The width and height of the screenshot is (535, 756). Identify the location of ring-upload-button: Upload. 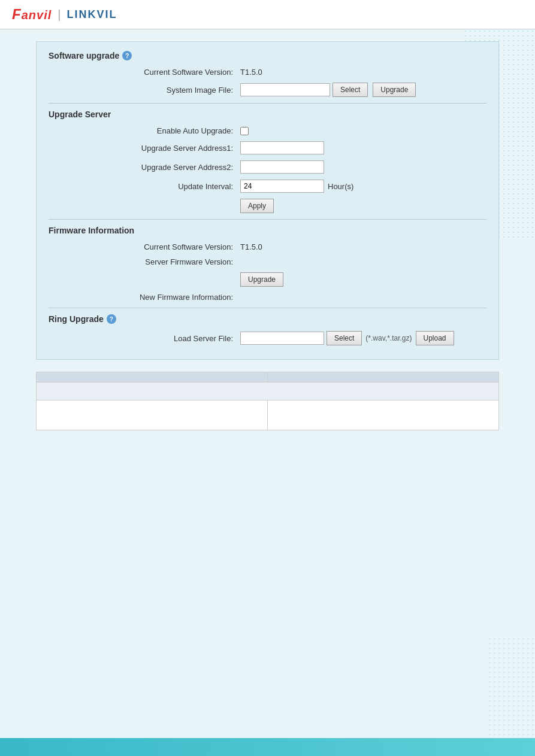
(435, 338).